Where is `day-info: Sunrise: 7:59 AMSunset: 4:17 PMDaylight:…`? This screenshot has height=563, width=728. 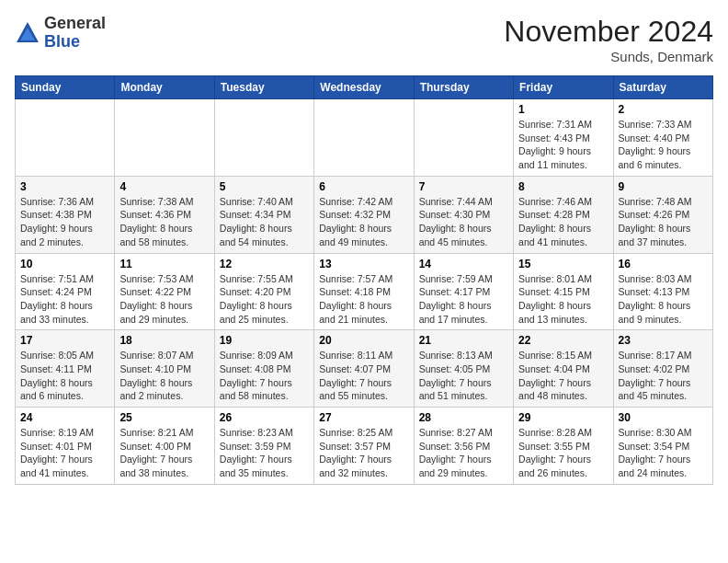 day-info: Sunrise: 7:59 AMSunset: 4:17 PMDaylight:… is located at coordinates (463, 300).